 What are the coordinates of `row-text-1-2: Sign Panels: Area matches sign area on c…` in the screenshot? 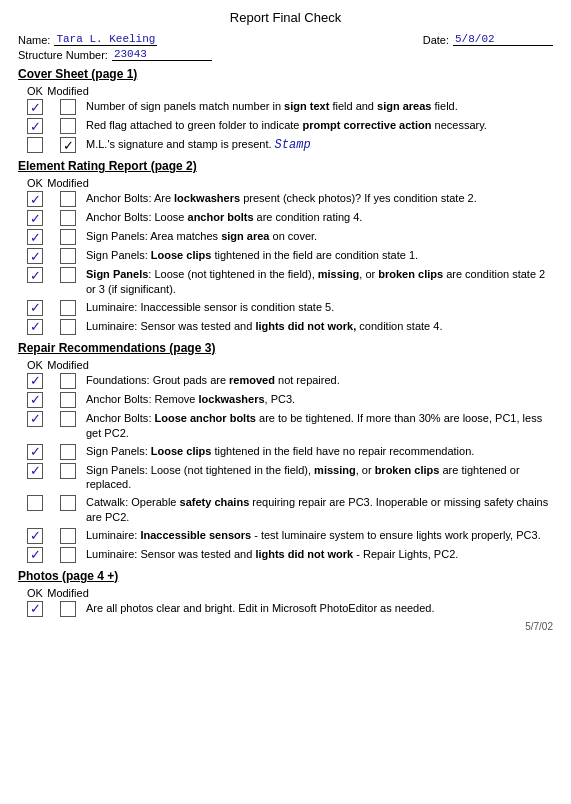 It's located at (320, 236).